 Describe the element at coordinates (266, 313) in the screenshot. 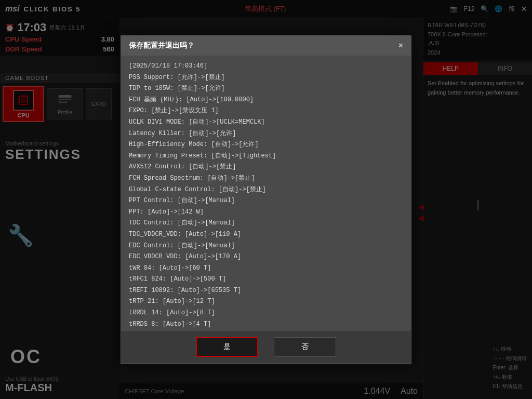

I see `change-item: tRRDL 14: [Auto]->[8 T]` at that location.